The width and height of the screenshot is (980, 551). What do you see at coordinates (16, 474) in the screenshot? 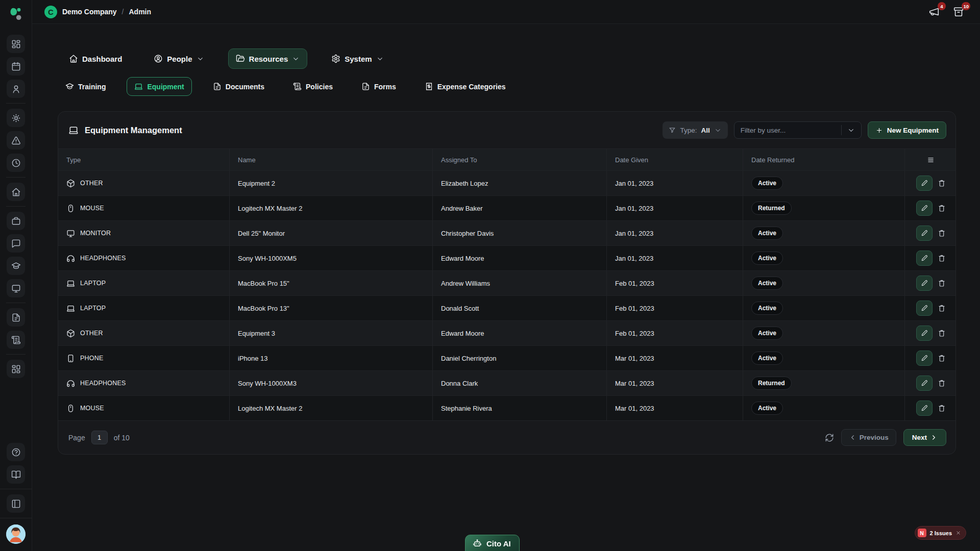
I see `sidebar-button-book-open` at bounding box center [16, 474].